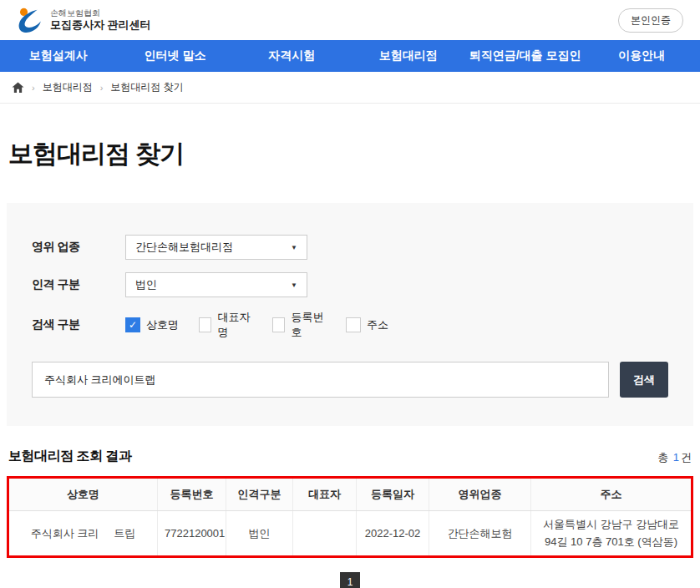  I want to click on checkbox-registration-number: 등록번호, so click(300, 325).